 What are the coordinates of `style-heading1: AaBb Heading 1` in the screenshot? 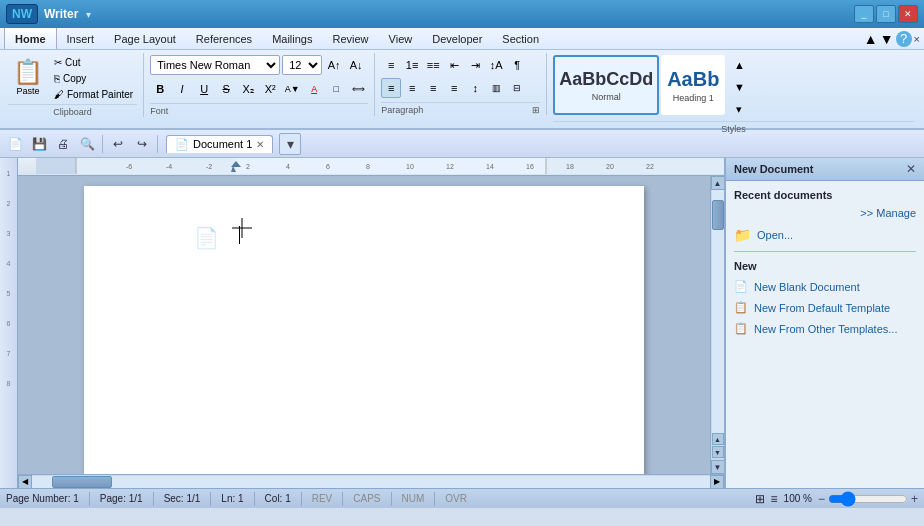 It's located at (693, 85).